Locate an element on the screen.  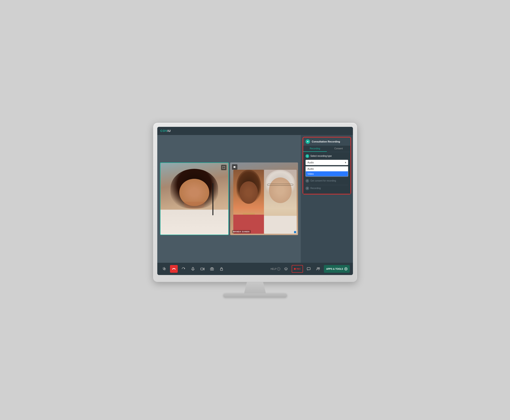
settings-button is located at coordinates (164, 269).